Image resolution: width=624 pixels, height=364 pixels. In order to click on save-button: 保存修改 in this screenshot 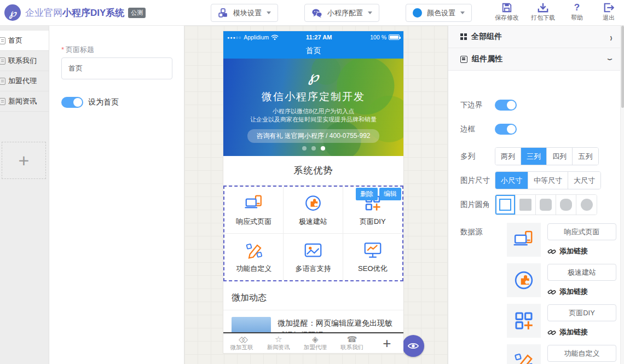, I will do `click(507, 12)`.